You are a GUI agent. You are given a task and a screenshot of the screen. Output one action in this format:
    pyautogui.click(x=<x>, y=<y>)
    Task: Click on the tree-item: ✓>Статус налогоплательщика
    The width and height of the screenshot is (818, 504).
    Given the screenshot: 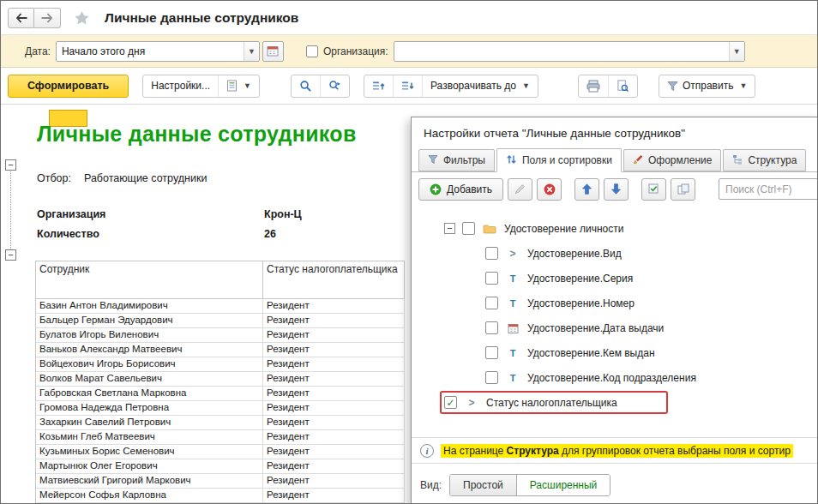 What is the action you would take?
    pyautogui.click(x=615, y=403)
    